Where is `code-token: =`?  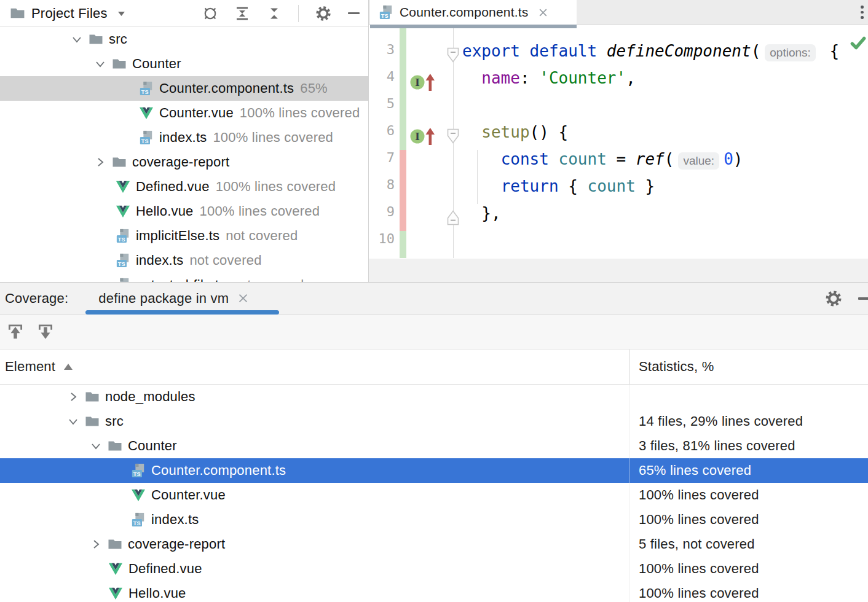 code-token: = is located at coordinates (621, 159).